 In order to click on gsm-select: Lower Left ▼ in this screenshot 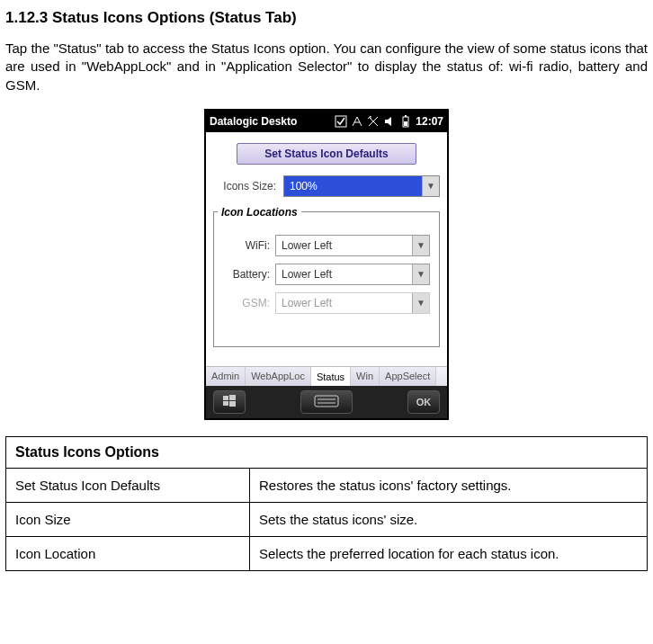, I will do `click(353, 303)`.